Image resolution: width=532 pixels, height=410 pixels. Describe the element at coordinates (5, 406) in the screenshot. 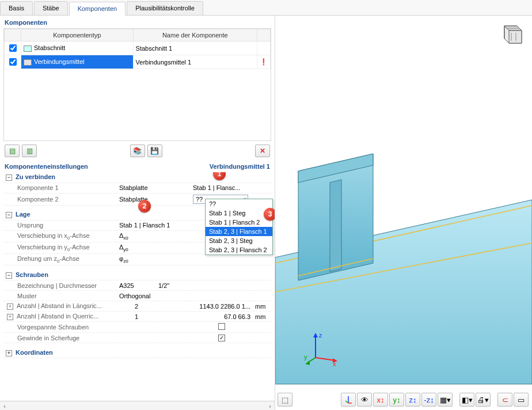

I see `scroll-left-icon: ‹` at that location.